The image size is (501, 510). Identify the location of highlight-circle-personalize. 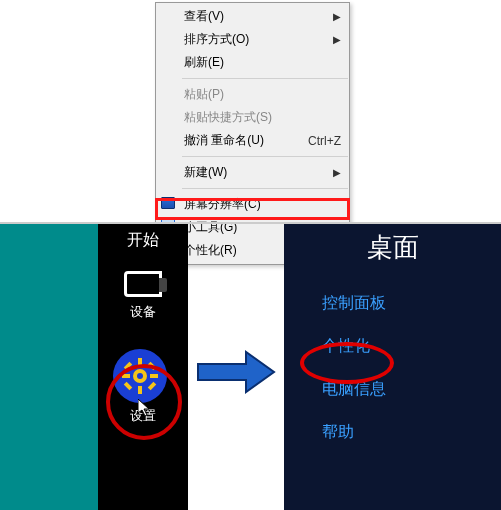
(347, 363).